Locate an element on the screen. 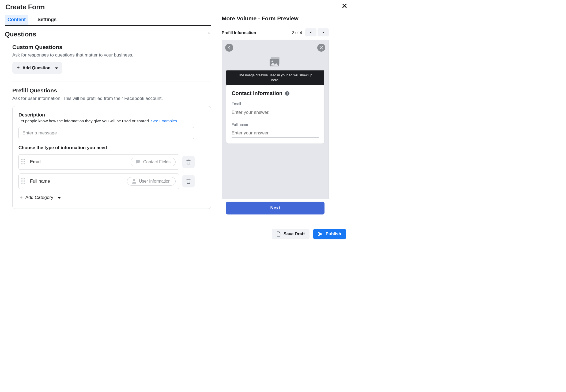 The height and width of the screenshot is (392, 566). chat-icon is located at coordinates (138, 162).